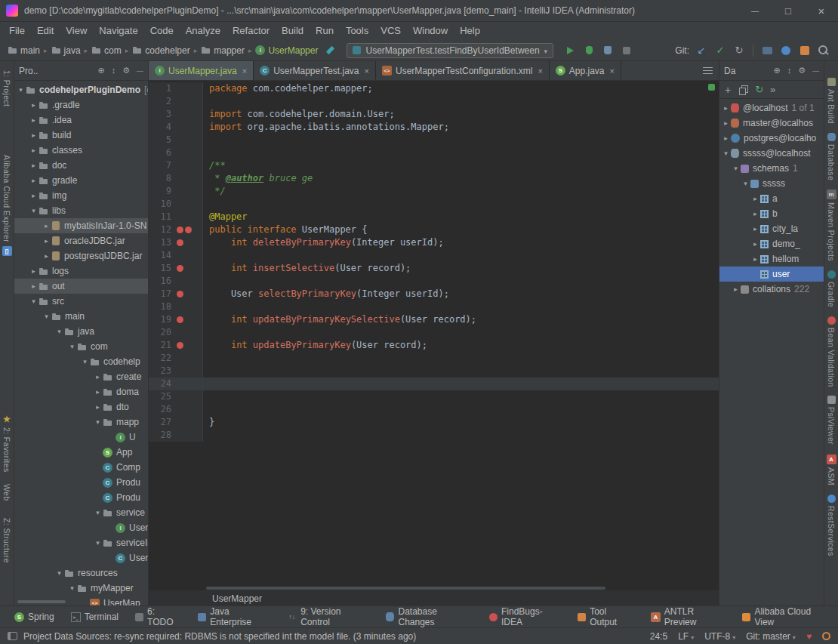 This screenshot has height=644, width=838. What do you see at coordinates (701, 51) in the screenshot?
I see `git-update-button: ↙` at bounding box center [701, 51].